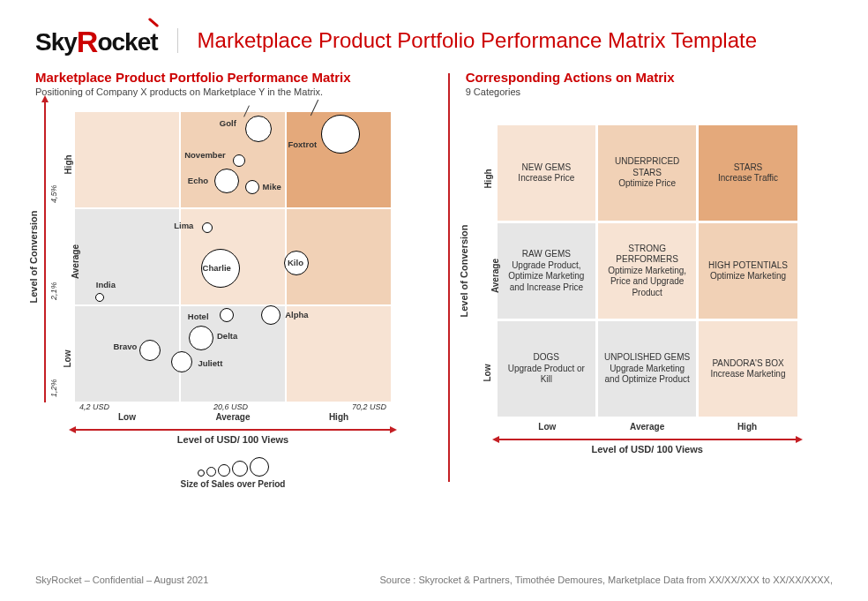  Describe the element at coordinates (302, 145) in the screenshot. I see `bubble-label-foxtrot: Foxtrot` at that location.